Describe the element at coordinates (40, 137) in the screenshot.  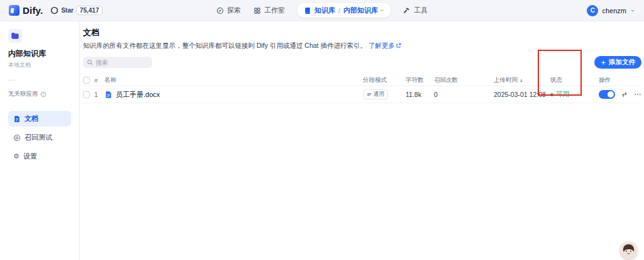
I see `sidebar-menu: 文档 召回测试 ⚙ 设置` at that location.